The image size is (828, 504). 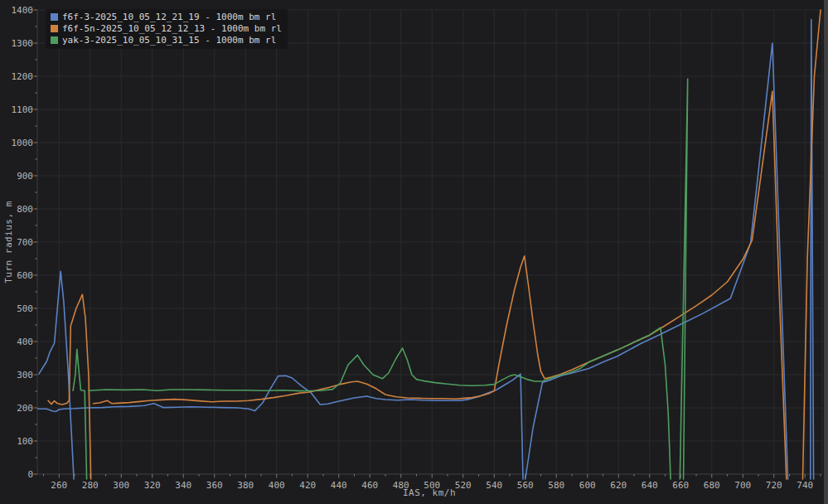 What do you see at coordinates (25, 209) in the screenshot?
I see `y-tick-label: 800` at bounding box center [25, 209].